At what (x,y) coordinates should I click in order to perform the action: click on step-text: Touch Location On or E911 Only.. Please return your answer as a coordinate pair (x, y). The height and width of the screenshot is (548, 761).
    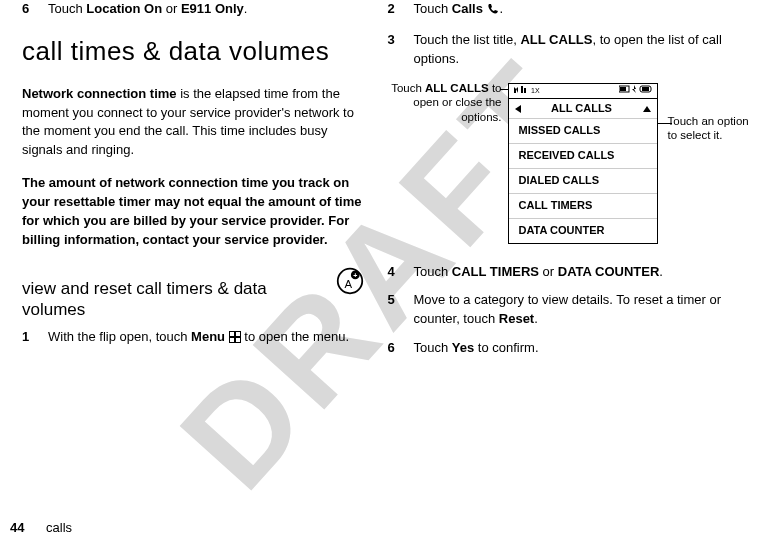
    Looking at the image, I should click on (206, 10).